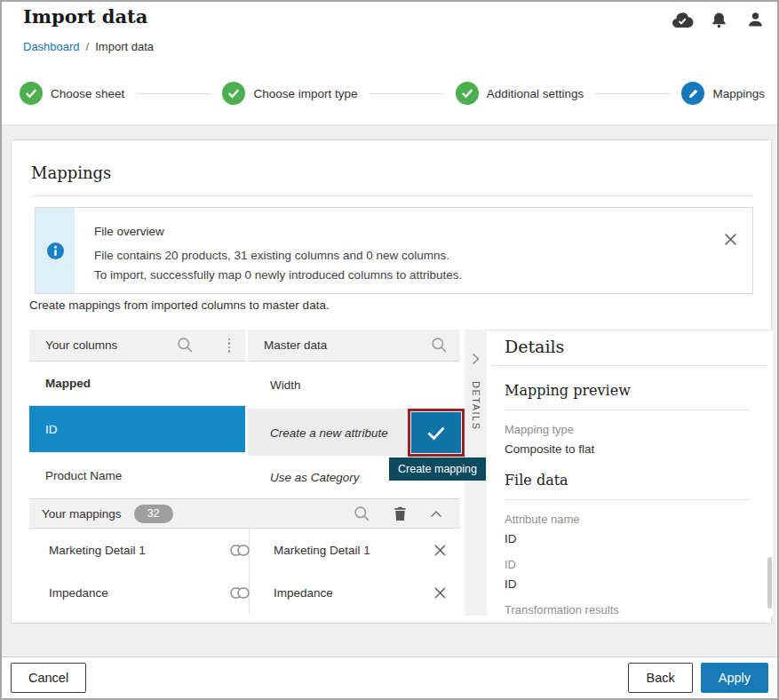  What do you see at coordinates (389, 677) in the screenshot?
I see `footer-action-bar: Cancel Back Apply` at bounding box center [389, 677].